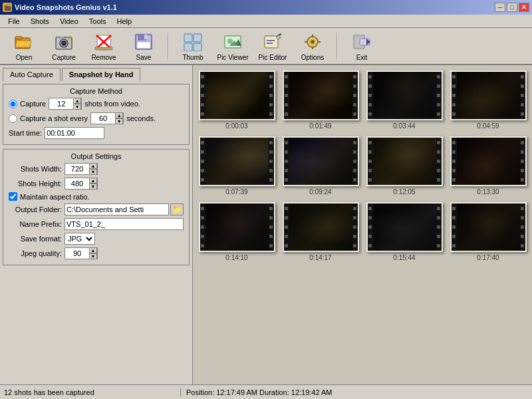  I want to click on shots-height-spinner: ▲ ▼, so click(81, 184).